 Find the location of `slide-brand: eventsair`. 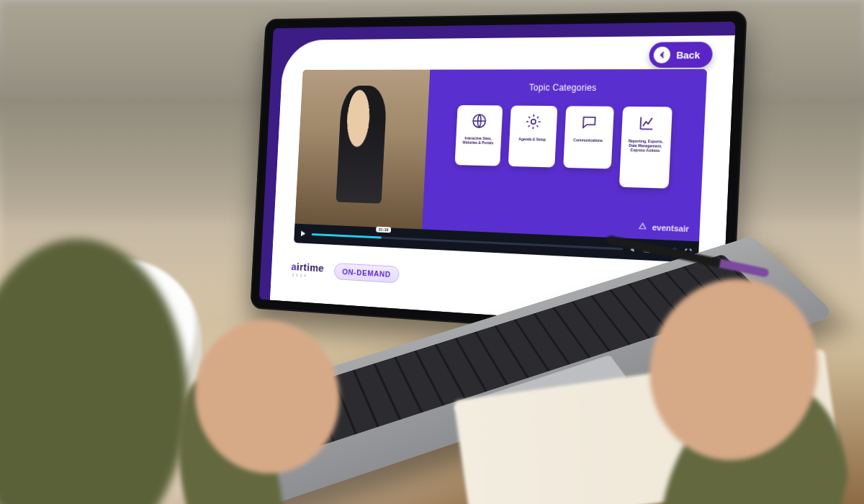

slide-brand: eventsair is located at coordinates (662, 228).